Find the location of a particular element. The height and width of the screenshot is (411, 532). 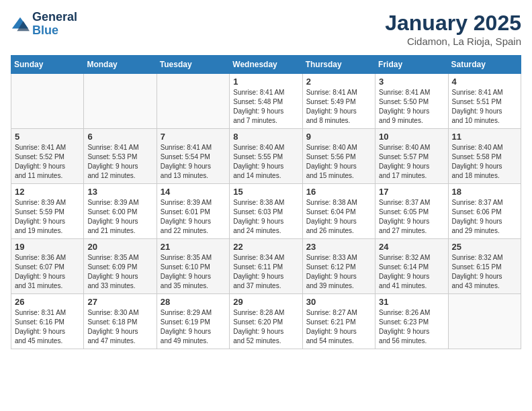

day-info: Sunrise: 8:41 AM Sunset: 5:50 PM Dayligh… is located at coordinates (411, 107).